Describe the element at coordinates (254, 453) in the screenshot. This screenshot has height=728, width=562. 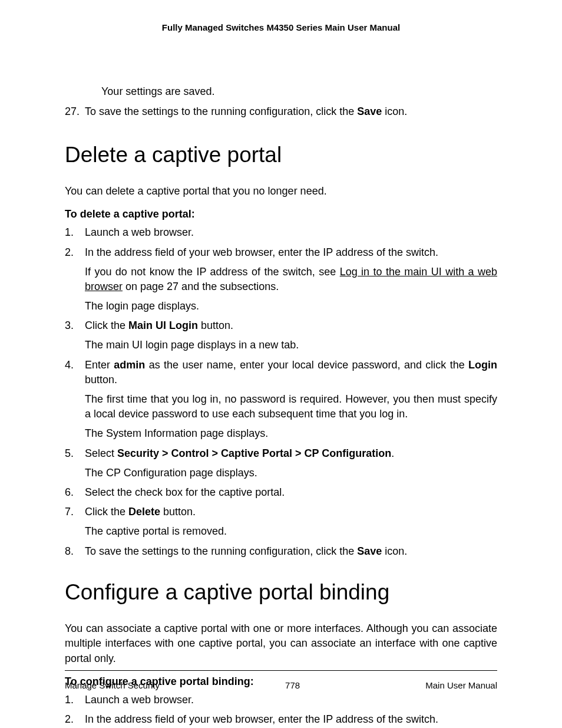
I see `nav-path-bold: Security > Control > Captive Portal > CP…` at that location.